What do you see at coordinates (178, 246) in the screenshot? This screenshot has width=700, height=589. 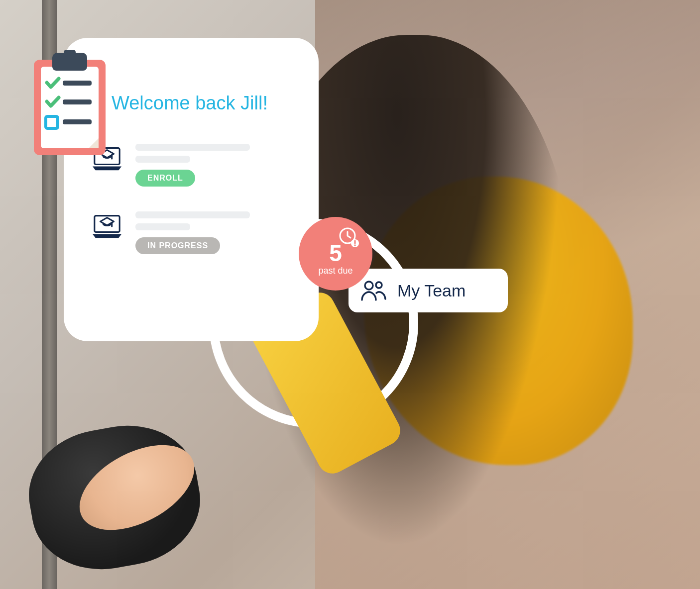 I see `in-progress-badge: IN PROGRESS` at bounding box center [178, 246].